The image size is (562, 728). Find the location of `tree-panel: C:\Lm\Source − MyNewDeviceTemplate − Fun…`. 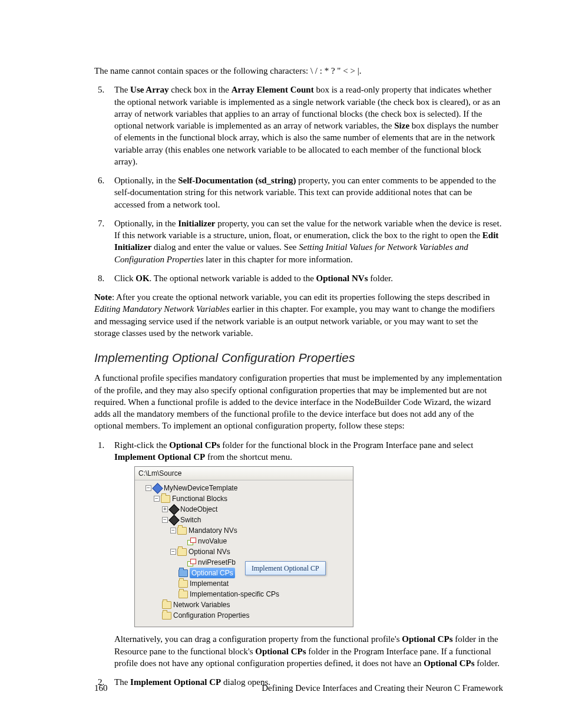

tree-panel: C:\Lm\Source − MyNewDeviceTemplate − Fun… is located at coordinates (244, 547).